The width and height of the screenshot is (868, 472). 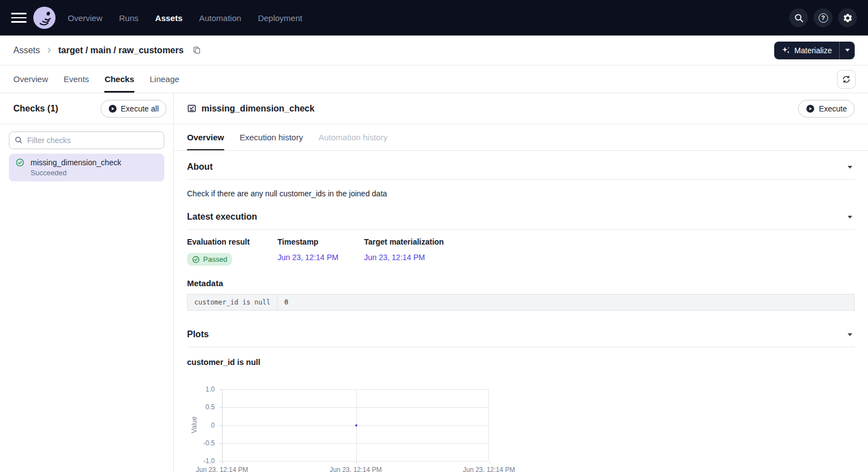 What do you see at coordinates (521, 252) in the screenshot?
I see `latest-execution-table: Evaluation result Passed Timestamp J` at bounding box center [521, 252].